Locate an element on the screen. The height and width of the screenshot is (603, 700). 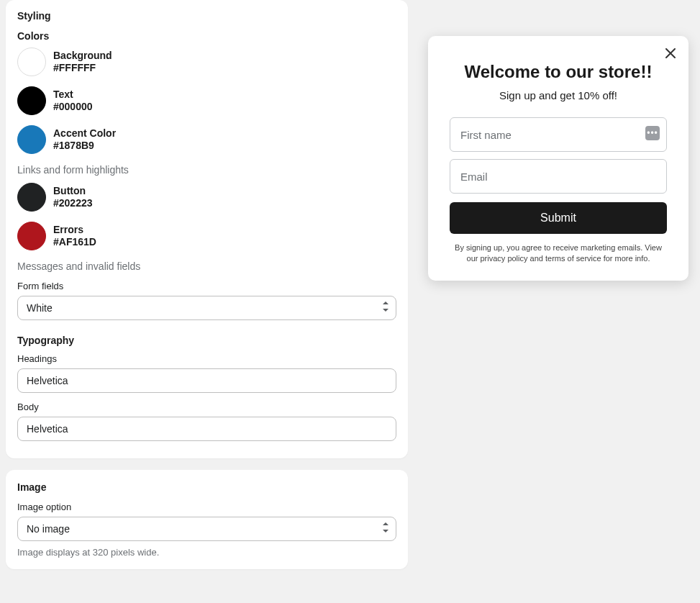
form-fields-select: White is located at coordinates (207, 308).